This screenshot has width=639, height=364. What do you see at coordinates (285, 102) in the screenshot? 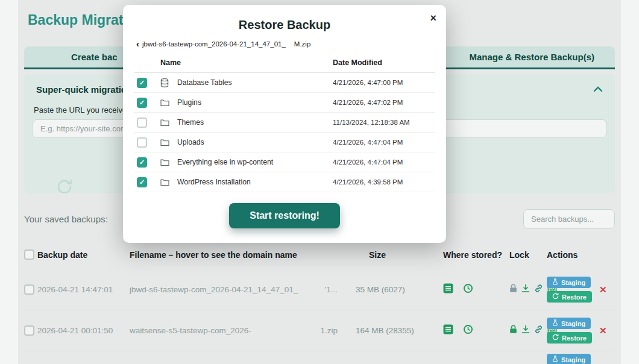
I see `list-item: Plugins 4/21/2026, 4:47:02 PM` at bounding box center [285, 102].